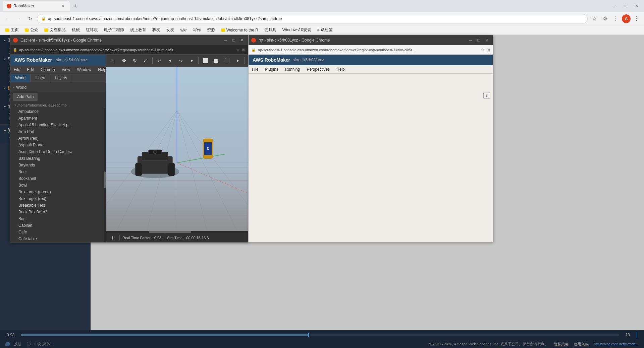 The height and width of the screenshot is (348, 644). Describe the element at coordinates (58, 205) in the screenshot. I see `model-breakable: Breakable Test` at that location.